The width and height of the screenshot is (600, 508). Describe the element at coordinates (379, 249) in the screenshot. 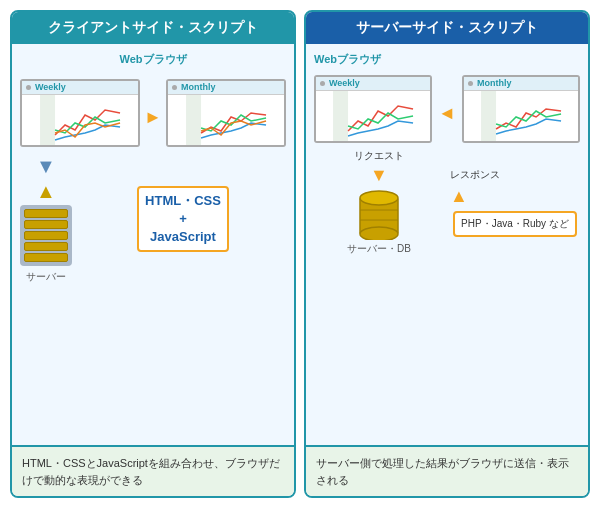

I see `server-db-label: サーバー・DB` at that location.